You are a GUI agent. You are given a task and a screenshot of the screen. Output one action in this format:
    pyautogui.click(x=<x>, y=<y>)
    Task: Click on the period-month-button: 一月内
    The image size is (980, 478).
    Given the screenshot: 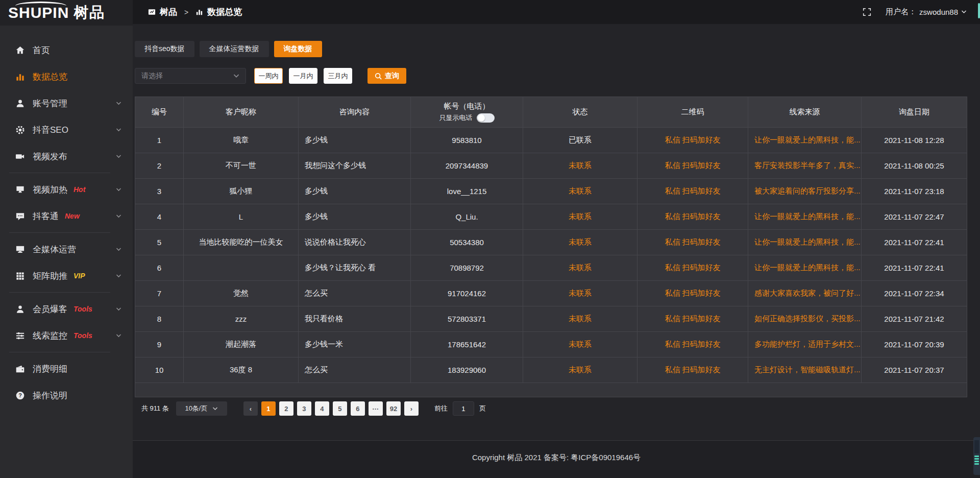 What is the action you would take?
    pyautogui.click(x=303, y=76)
    